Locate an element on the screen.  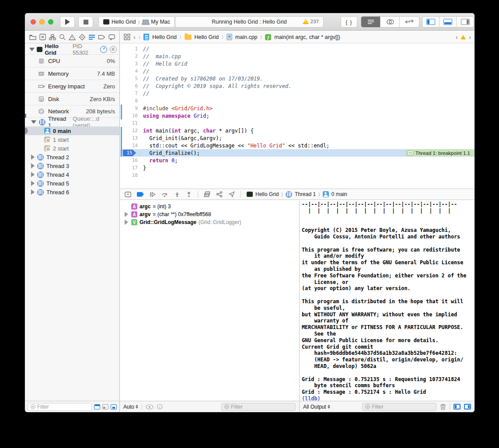
breadcrumb-file: main.cpp is located at coordinates (247, 37).